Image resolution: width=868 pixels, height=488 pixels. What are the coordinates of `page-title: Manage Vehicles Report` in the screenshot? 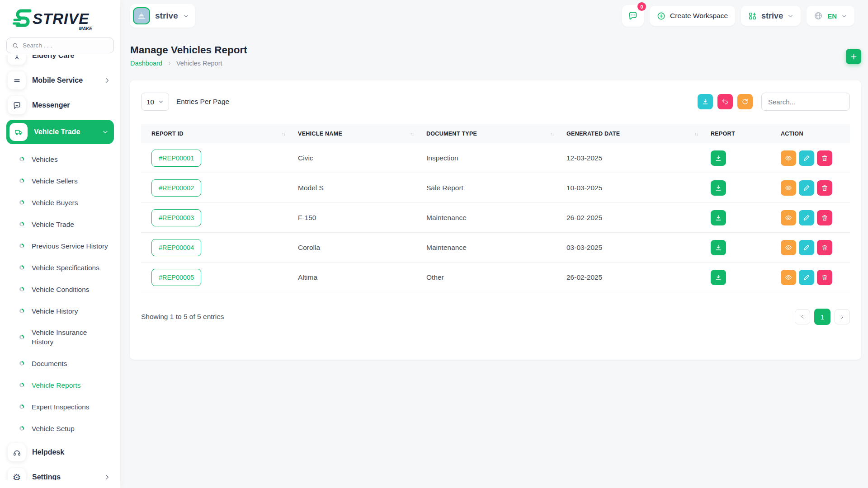 It's located at (189, 50).